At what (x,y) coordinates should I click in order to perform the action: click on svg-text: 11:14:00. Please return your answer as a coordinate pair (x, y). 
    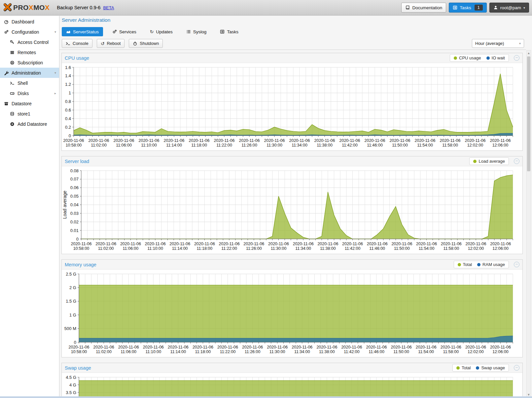
    Looking at the image, I should click on (180, 249).